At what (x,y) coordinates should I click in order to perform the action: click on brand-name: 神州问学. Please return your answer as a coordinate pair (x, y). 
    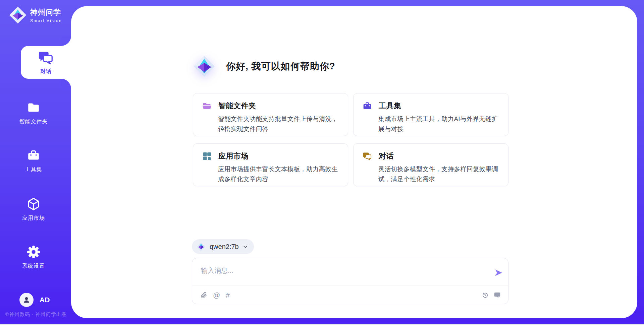
    Looking at the image, I should click on (46, 12).